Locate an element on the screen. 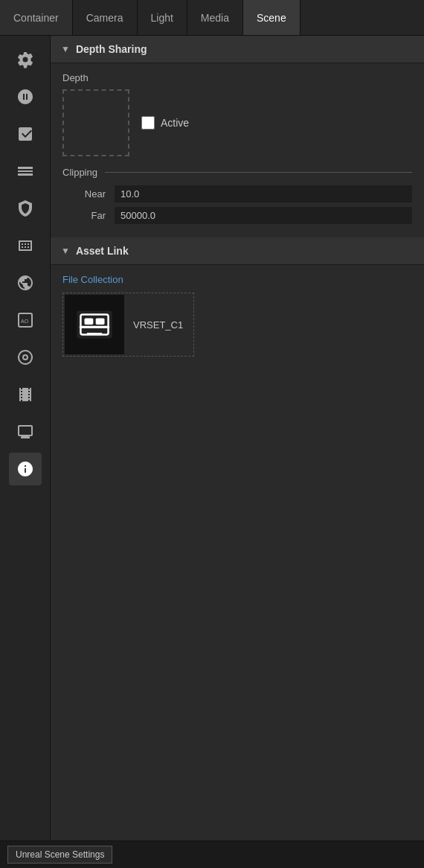  sidebar-globe-icon is located at coordinates (25, 283).